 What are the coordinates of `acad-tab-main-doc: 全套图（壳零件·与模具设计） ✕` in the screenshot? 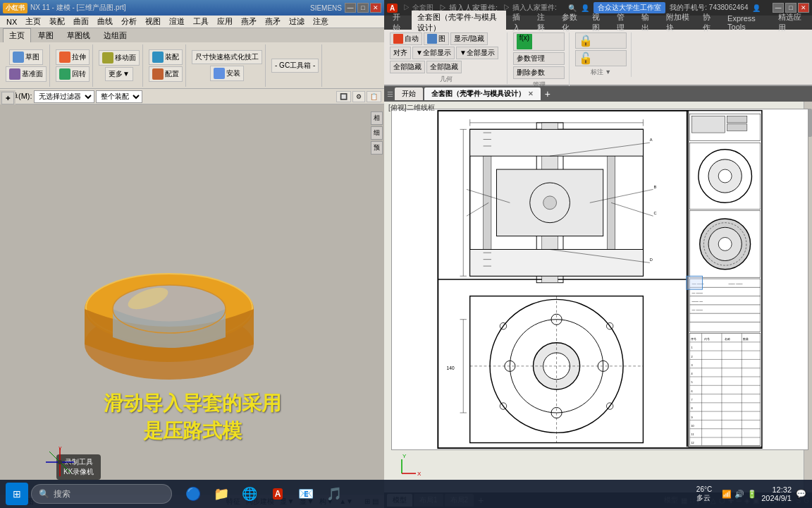 It's located at (482, 94).